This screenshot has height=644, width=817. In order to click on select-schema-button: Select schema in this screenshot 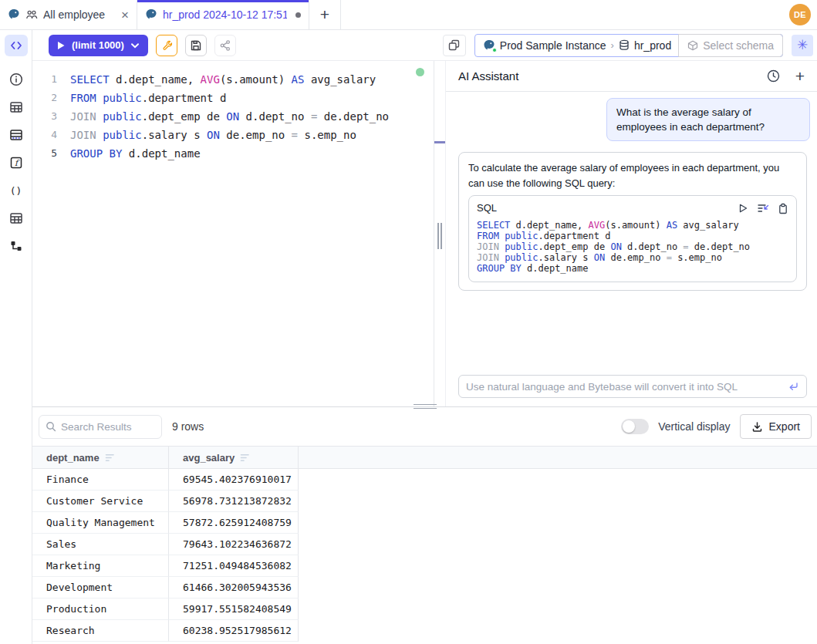, I will do `click(731, 46)`.